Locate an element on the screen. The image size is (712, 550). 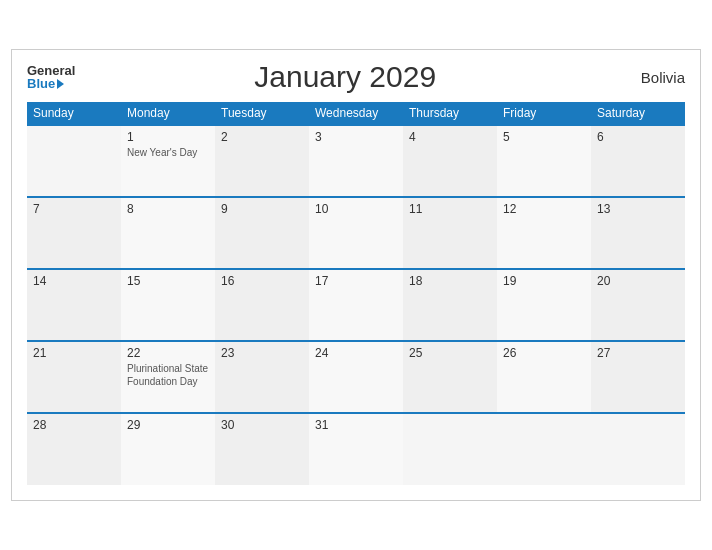
day-number: 20 is located at coordinates (638, 281).